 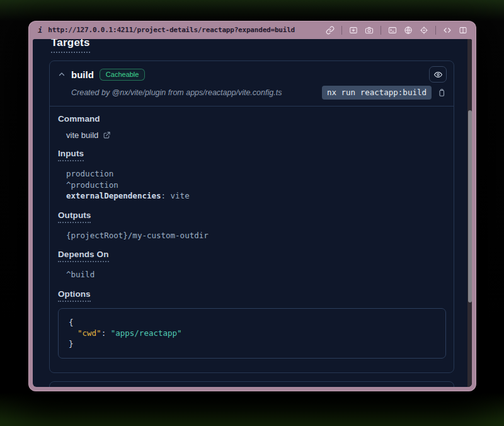 I want to click on url-field: http://127.0.0.1:4211/project-details/re…, so click(x=171, y=30).